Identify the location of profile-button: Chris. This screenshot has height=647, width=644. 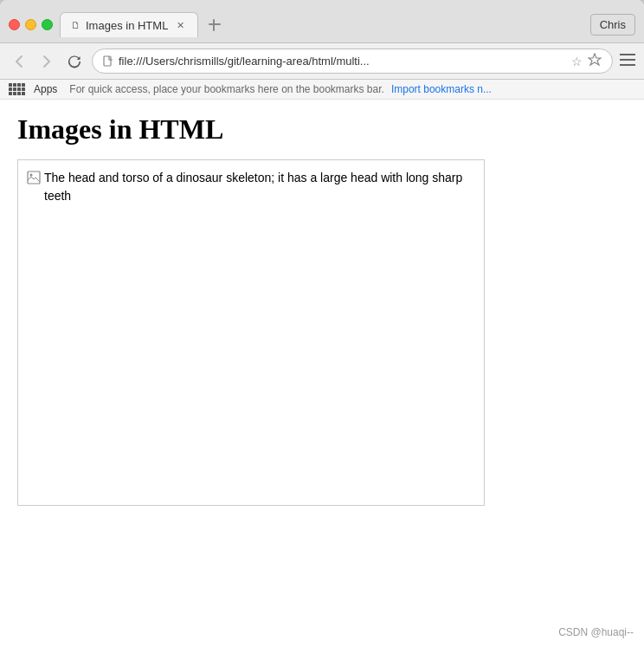
(613, 24).